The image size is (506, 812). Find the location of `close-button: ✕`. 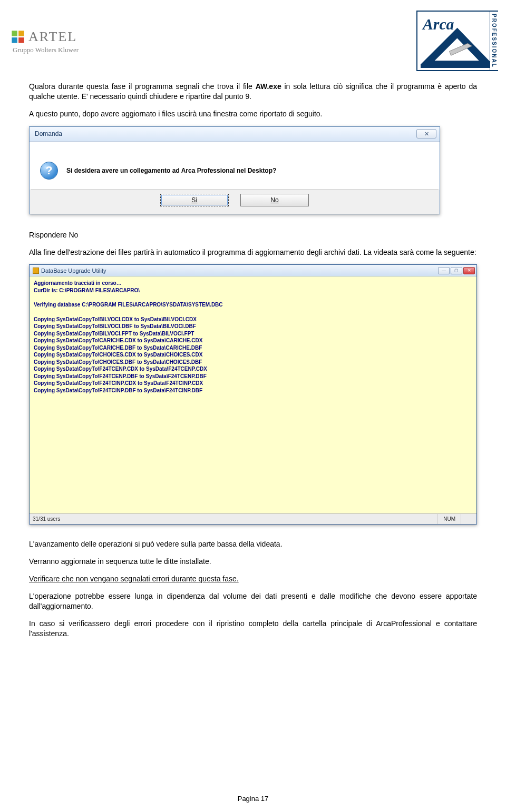

close-button: ✕ is located at coordinates (469, 271).